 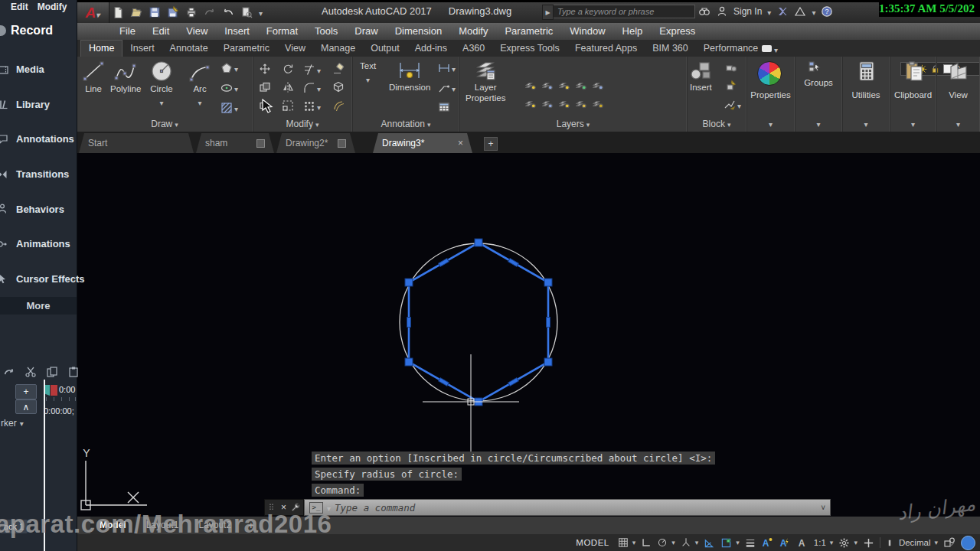 What do you see at coordinates (717, 124) in the screenshot?
I see `panel-block-label: Block` at bounding box center [717, 124].